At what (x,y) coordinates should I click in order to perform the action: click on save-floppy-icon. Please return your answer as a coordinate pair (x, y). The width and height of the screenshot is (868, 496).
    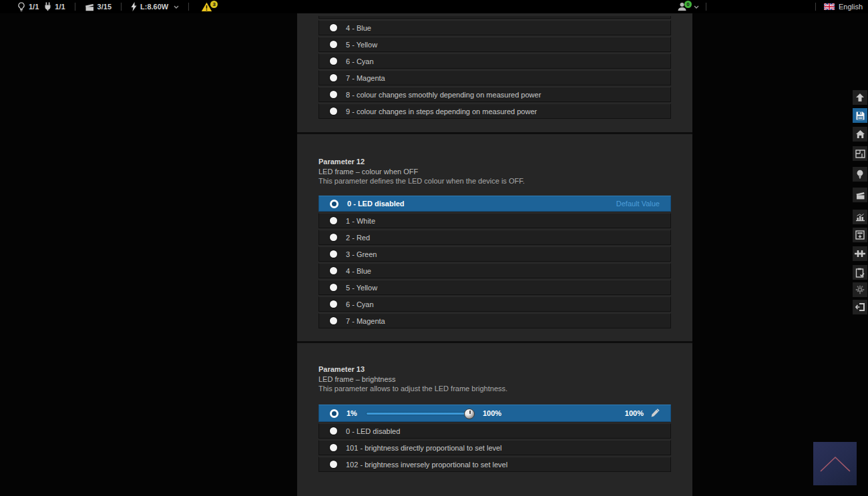
    Looking at the image, I should click on (860, 116).